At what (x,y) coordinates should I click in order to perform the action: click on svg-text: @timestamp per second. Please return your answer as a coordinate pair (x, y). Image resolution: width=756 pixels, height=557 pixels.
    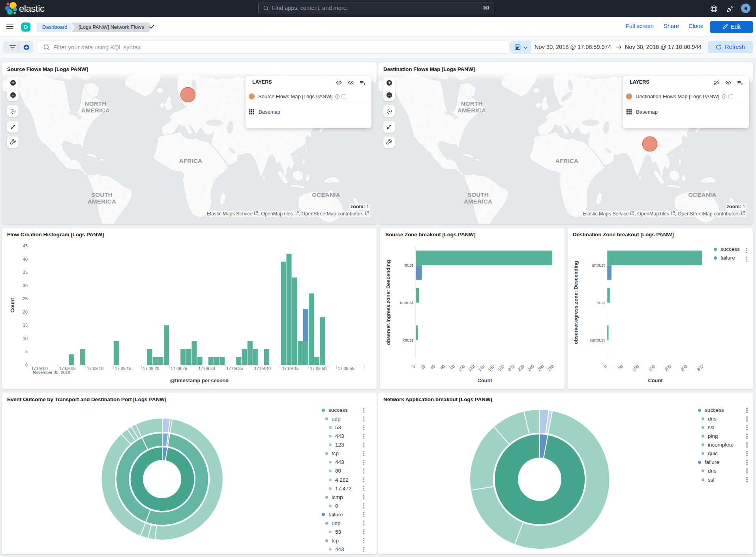
    Looking at the image, I should click on (199, 380).